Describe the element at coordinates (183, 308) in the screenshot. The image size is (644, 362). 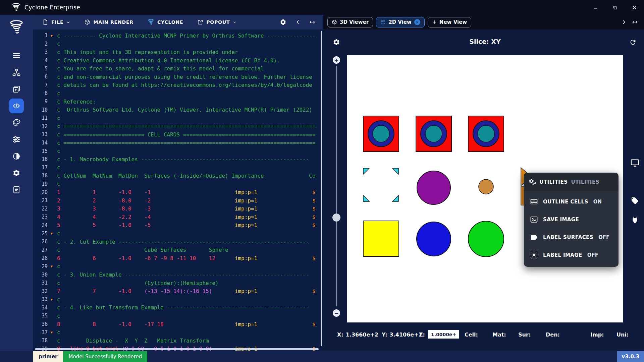
I see `code-text: c - 4. Like but Transform Example ------…` at that location.